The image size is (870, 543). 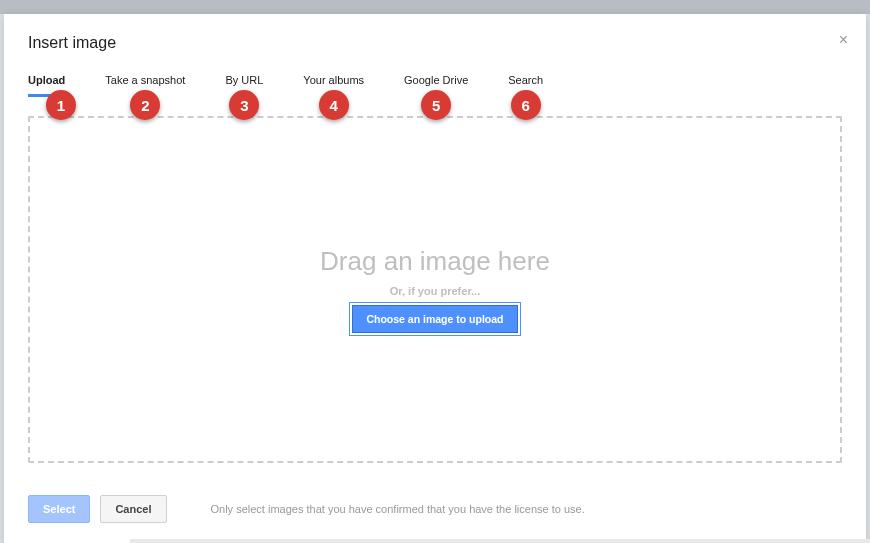 What do you see at coordinates (145, 82) in the screenshot?
I see `tab-take-snapshot: Take a snapshot 2` at bounding box center [145, 82].